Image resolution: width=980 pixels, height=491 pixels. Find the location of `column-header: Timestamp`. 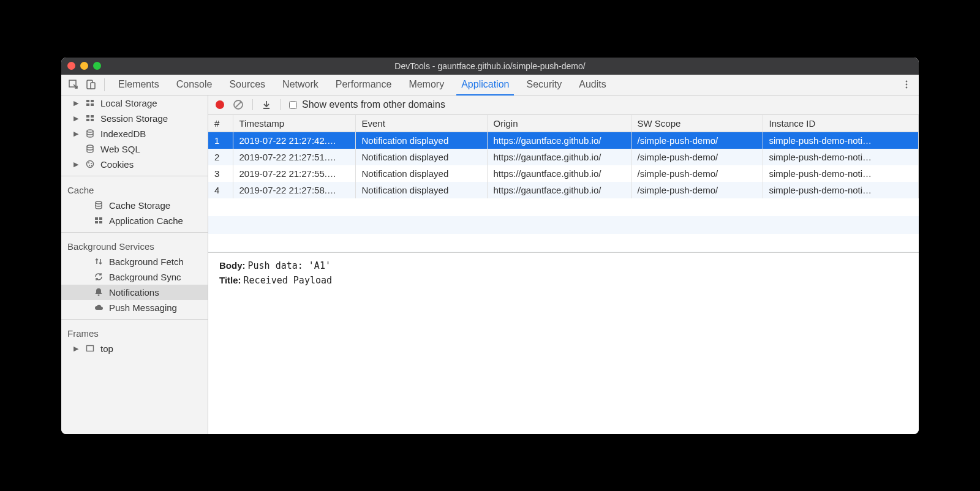

column-header: Timestamp is located at coordinates (294, 124).